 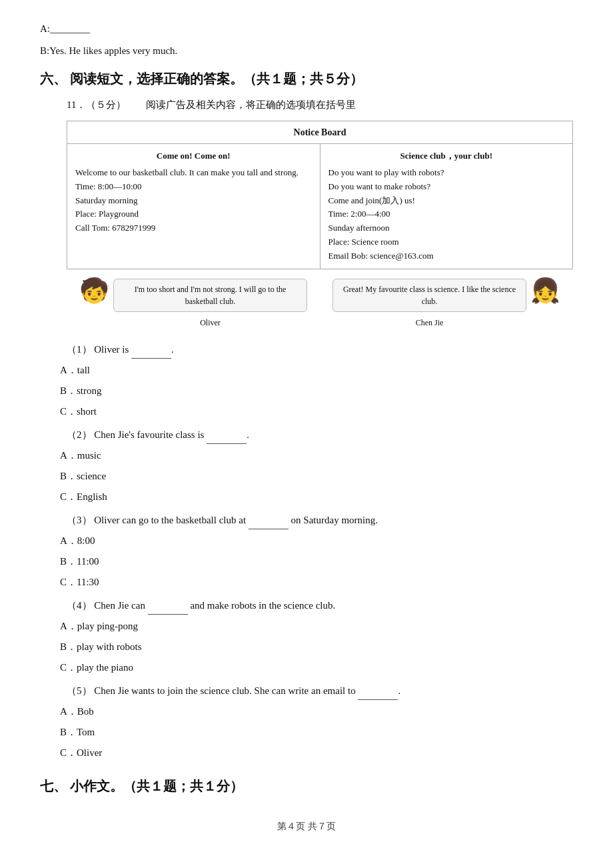 I want to click on q5-text: Chen Jie wants to join the science club.…, so click(x=225, y=691).